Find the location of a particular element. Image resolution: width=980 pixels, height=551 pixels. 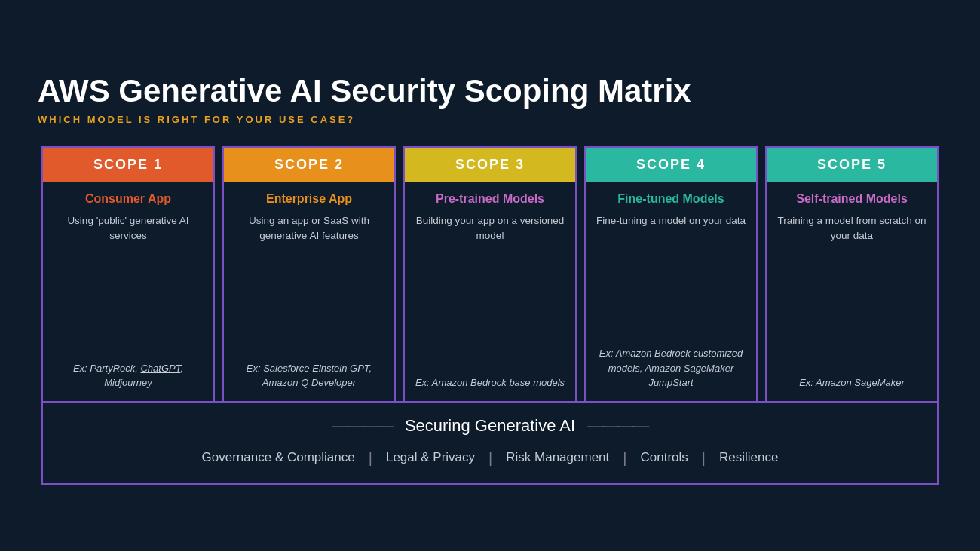

scope-2-card: SCOPE 2 Enterprise App Using an app or S… is located at coordinates (309, 274).